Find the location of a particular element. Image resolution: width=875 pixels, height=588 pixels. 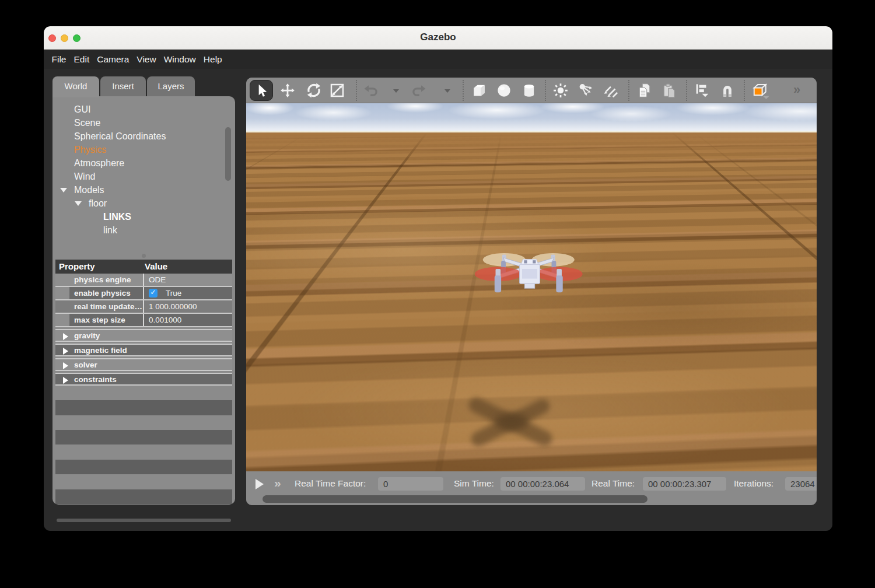

toolbar-overflow-button is located at coordinates (796, 90).